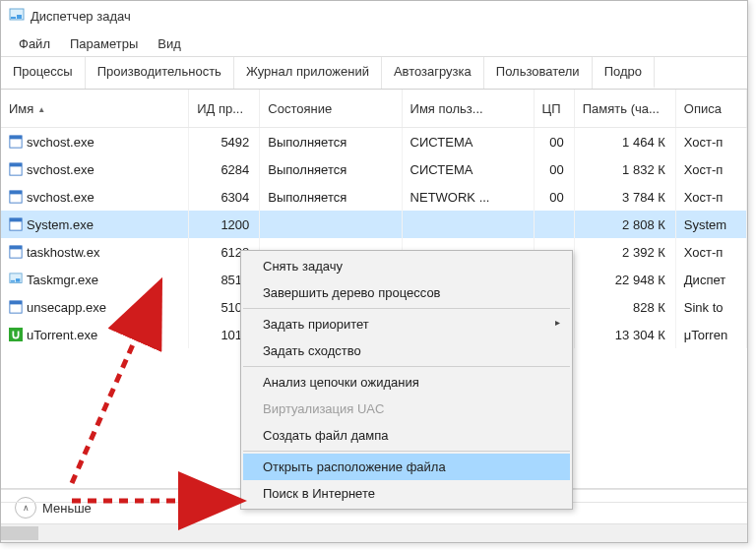 This screenshot has height=550, width=756. I want to click on context-menu-item: Завершить дерево процессов, so click(407, 293).